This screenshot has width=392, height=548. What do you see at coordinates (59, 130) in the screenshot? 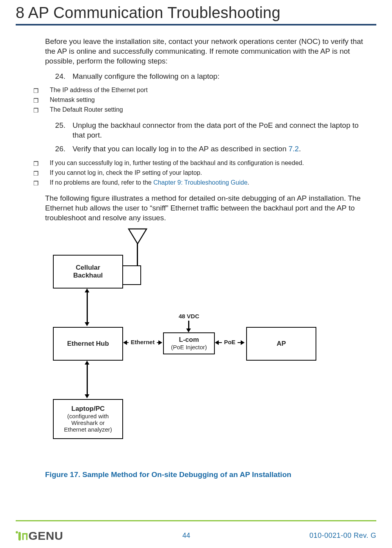
I see `step-number: 25.` at bounding box center [59, 130].